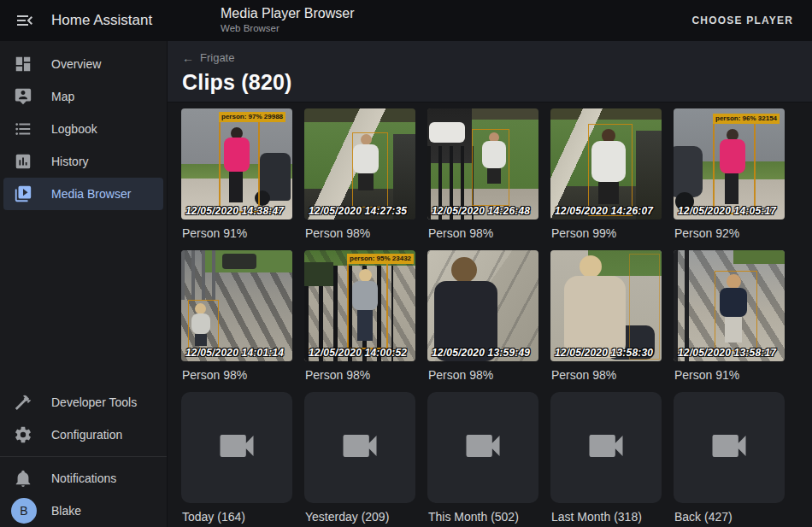 The height and width of the screenshot is (527, 812). What do you see at coordinates (25, 20) in the screenshot?
I see `sidebar-toggle-button` at bounding box center [25, 20].